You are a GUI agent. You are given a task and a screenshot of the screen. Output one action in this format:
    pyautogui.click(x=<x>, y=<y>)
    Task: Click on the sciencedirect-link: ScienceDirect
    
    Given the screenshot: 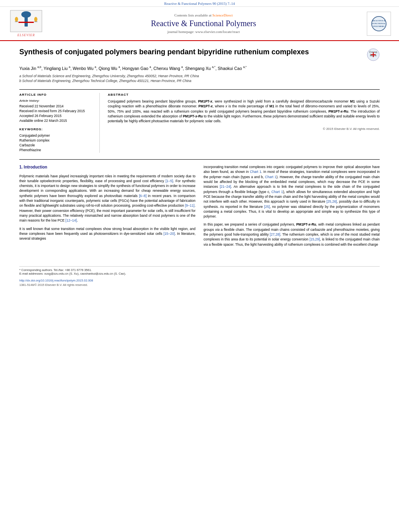 What is the action you would take?
    pyautogui.click(x=222, y=15)
    